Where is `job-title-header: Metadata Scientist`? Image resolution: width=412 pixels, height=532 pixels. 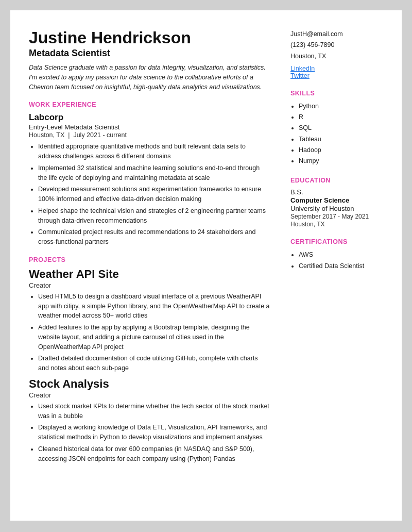
job-title-header: Metadata Scientist is located at coordinates (149, 54).